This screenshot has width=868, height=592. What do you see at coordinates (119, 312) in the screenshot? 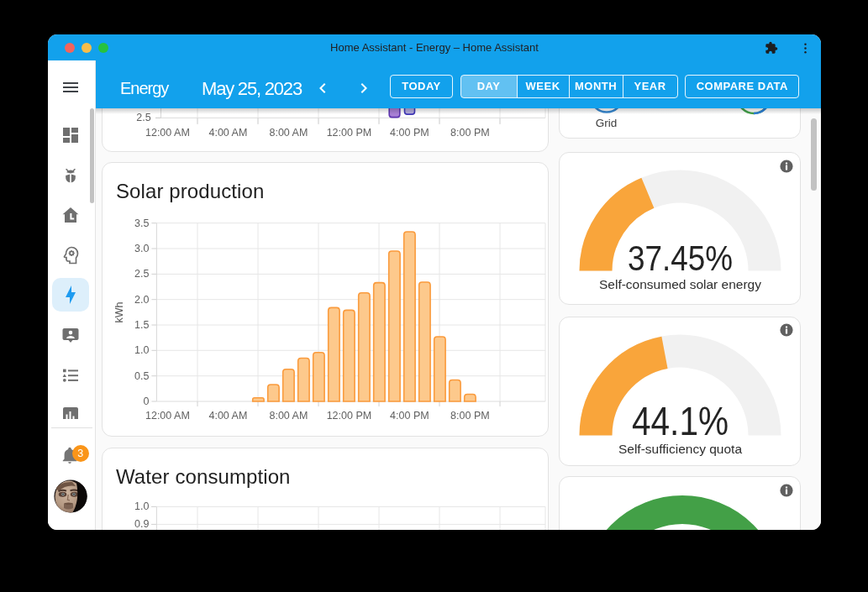
I see `svg-text: kWh` at bounding box center [119, 312].